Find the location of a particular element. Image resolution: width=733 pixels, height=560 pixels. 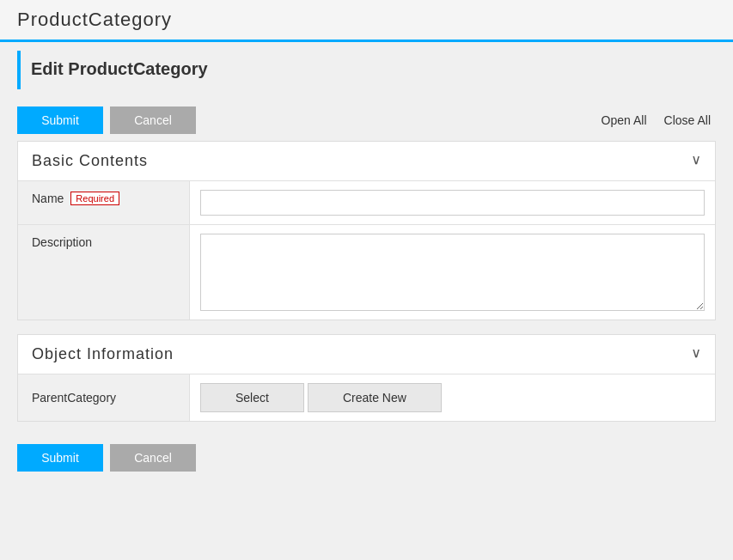

toolbar-left: Submit Cancel is located at coordinates (107, 120).